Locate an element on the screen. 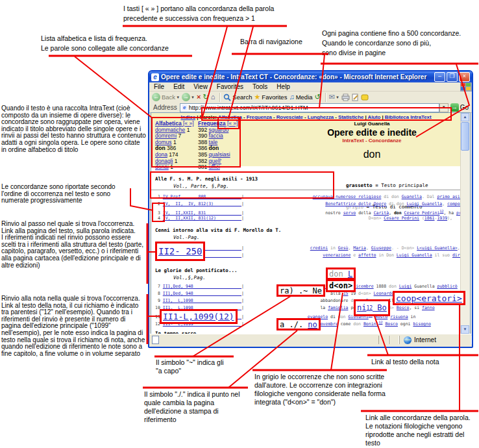 The width and height of the screenshot is (479, 448). word-link: no is located at coordinates (312, 325).